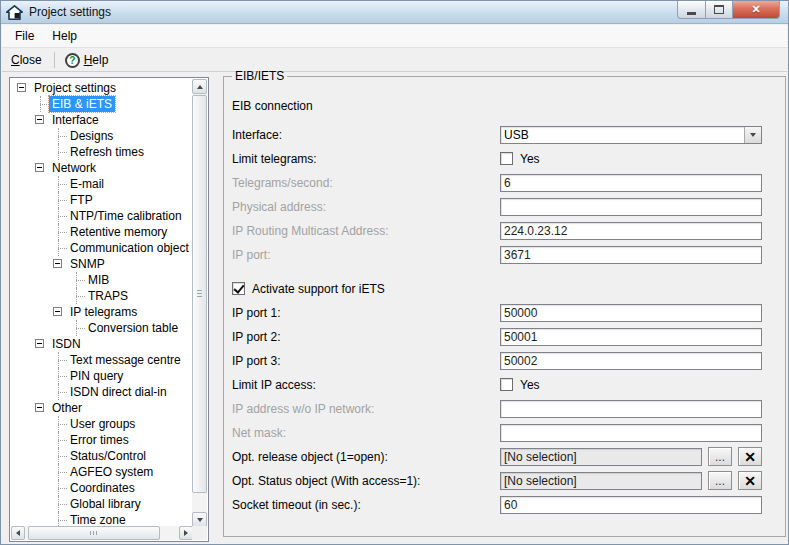  I want to click on tree-item-refresh-times: Refresh times, so click(102, 152).